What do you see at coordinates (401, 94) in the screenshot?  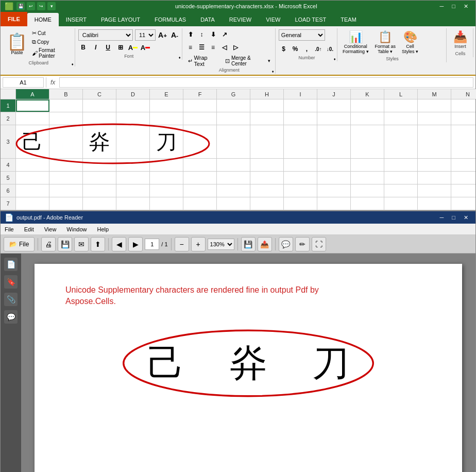 I see `col-header-L: L` at bounding box center [401, 94].